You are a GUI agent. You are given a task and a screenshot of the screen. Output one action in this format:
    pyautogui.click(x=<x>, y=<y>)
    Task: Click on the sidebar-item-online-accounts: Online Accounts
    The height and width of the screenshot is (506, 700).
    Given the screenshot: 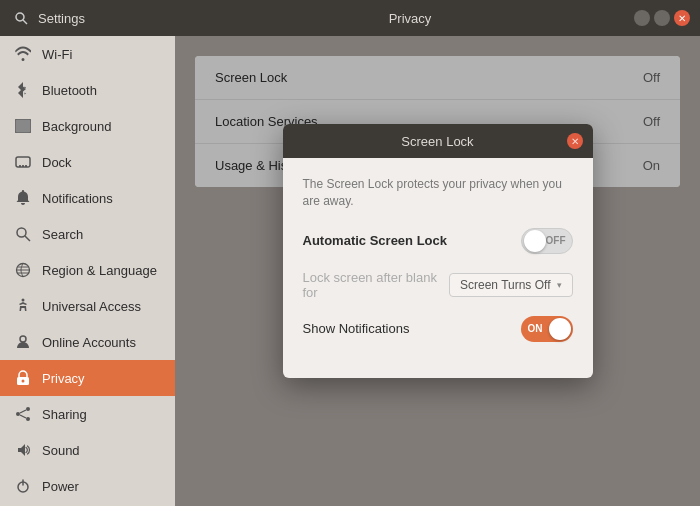 What is the action you would take?
    pyautogui.click(x=88, y=342)
    